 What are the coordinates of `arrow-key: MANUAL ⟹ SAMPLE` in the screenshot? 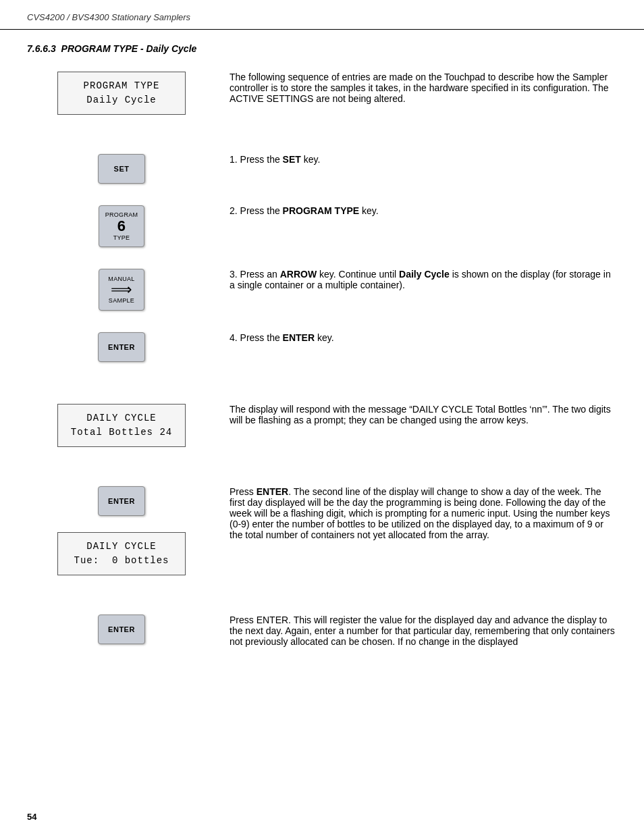 It's located at (122, 290).